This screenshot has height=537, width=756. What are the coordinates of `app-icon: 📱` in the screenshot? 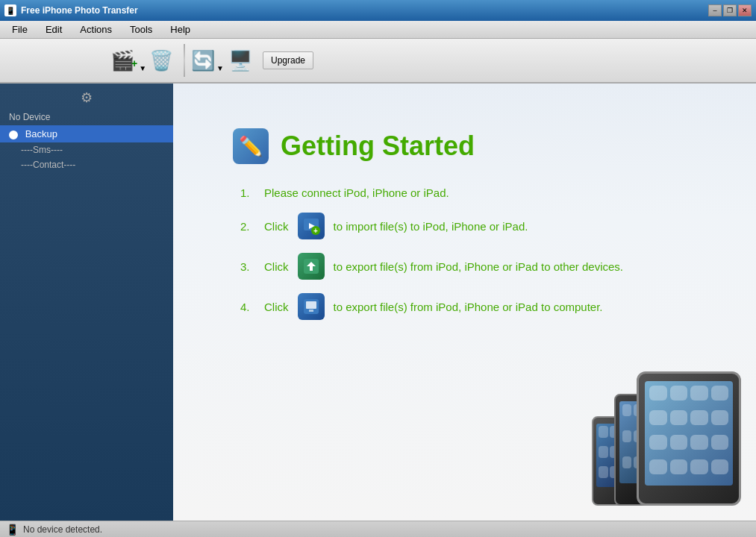 It's located at (10, 10).